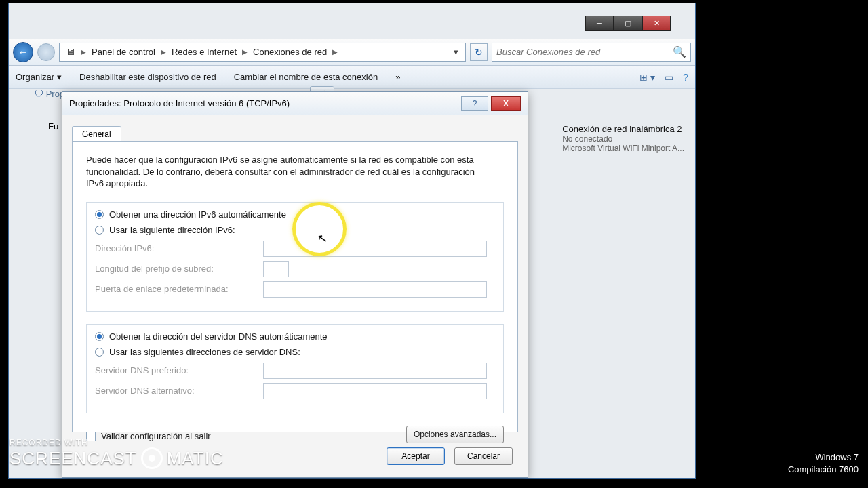 The image size is (868, 488). I want to click on validate-checkbox-row: Validar configuración al salir, so click(149, 436).